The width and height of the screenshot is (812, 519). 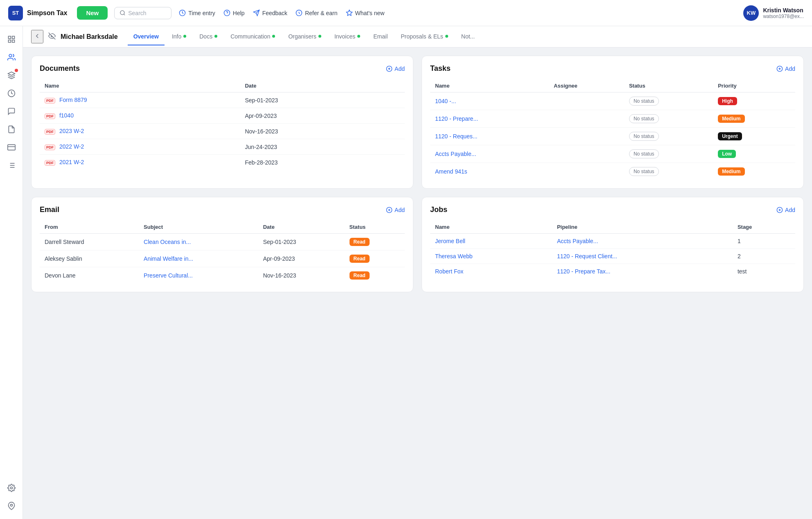 What do you see at coordinates (375, 227) in the screenshot?
I see `email-col-status: Status` at bounding box center [375, 227].